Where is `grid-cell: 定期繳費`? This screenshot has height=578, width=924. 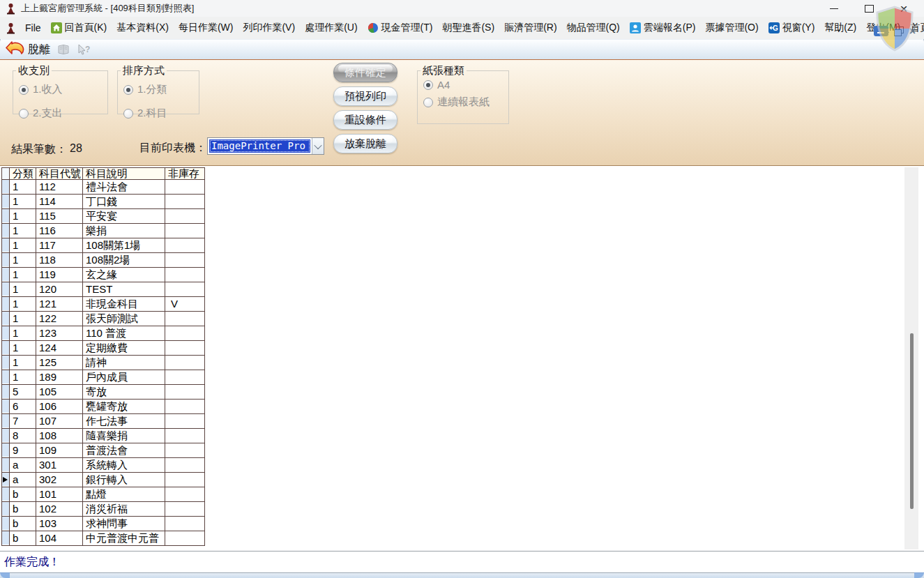 grid-cell: 定期繳費 is located at coordinates (124, 348).